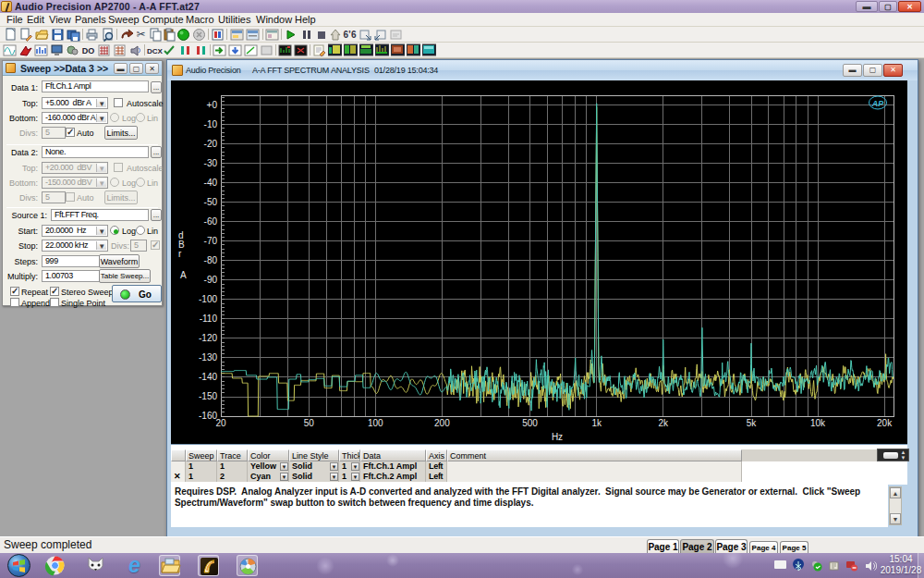 Image resolution: width=924 pixels, height=578 pixels. I want to click on svg-text: -130, so click(208, 357).